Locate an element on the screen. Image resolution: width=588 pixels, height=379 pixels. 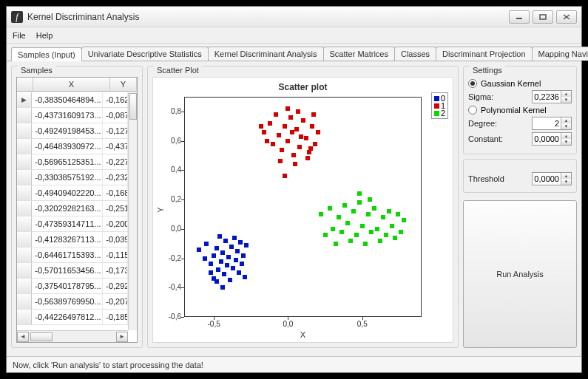
scroll-right-icon: ► is located at coordinates (122, 337).